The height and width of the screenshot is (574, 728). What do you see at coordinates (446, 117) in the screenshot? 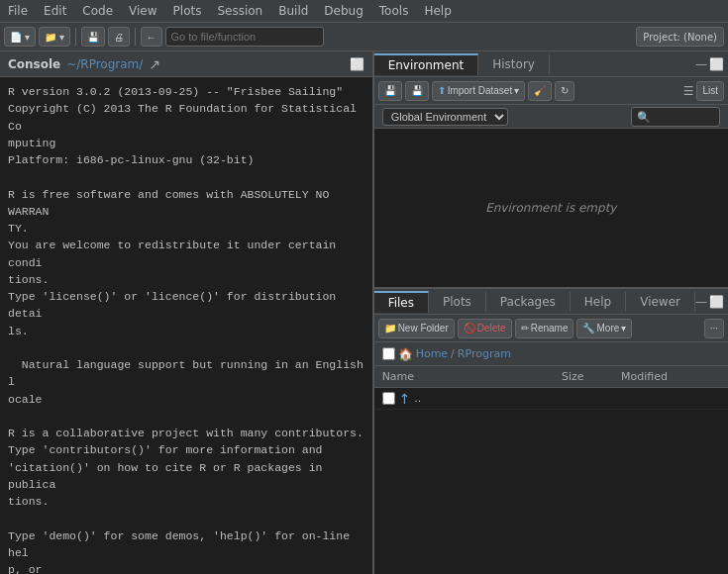
I see `global-env-select: Global Environment` at bounding box center [446, 117].